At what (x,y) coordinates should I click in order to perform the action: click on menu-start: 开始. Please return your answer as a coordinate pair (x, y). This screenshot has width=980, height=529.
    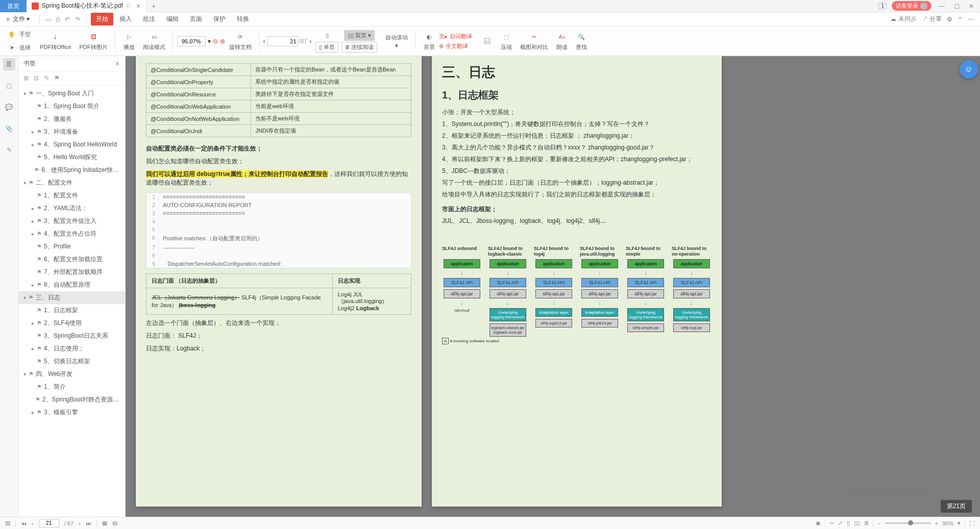
    Looking at the image, I should click on (102, 19).